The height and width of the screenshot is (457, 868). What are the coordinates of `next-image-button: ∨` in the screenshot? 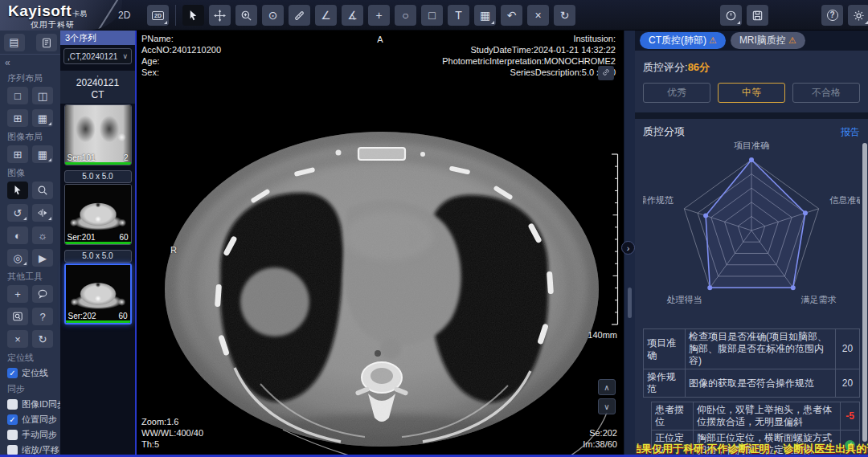 It's located at (607, 406).